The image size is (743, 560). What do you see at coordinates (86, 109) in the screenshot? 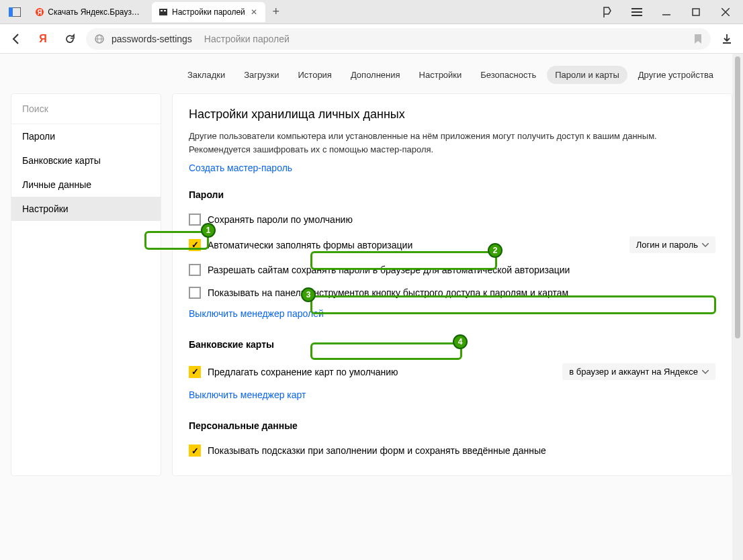
I see `search-input: Поиск` at bounding box center [86, 109].